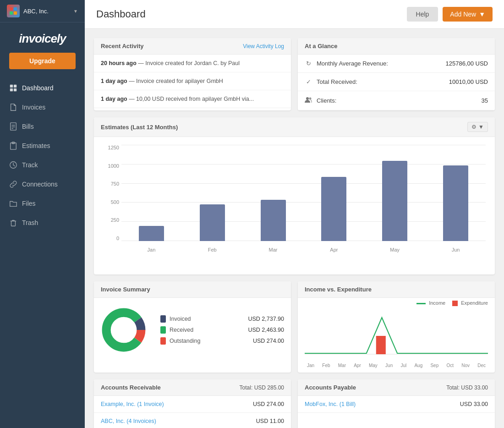 The width and height of the screenshot is (504, 428). I want to click on bar-apr: Apr, so click(334, 193).